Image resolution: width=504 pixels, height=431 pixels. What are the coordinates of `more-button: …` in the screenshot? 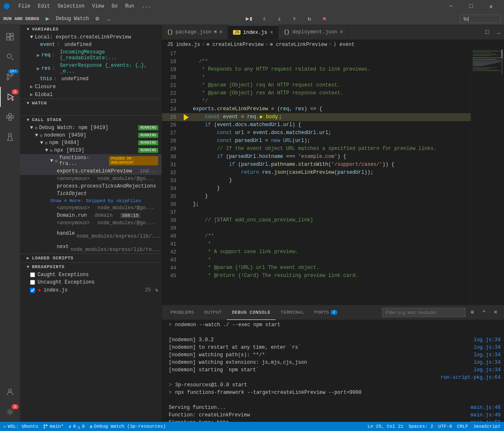 It's located at (109, 19).